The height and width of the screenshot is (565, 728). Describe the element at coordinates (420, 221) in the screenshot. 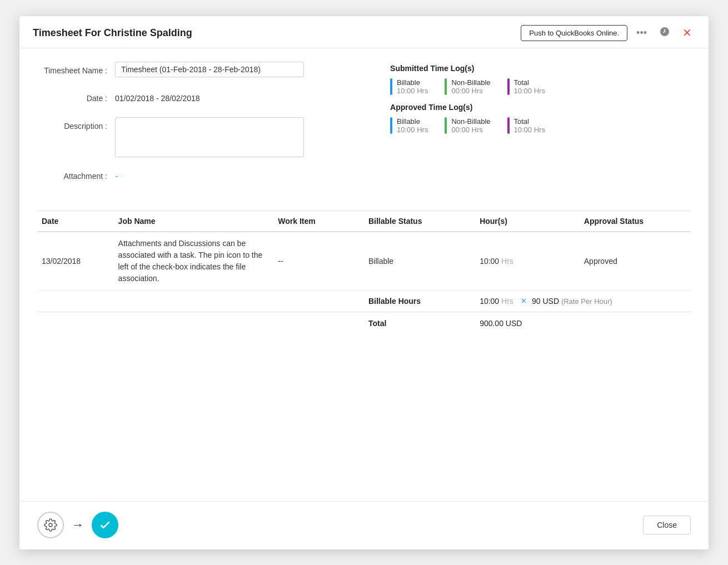

I see `col-billable-status: Billable Status` at that location.